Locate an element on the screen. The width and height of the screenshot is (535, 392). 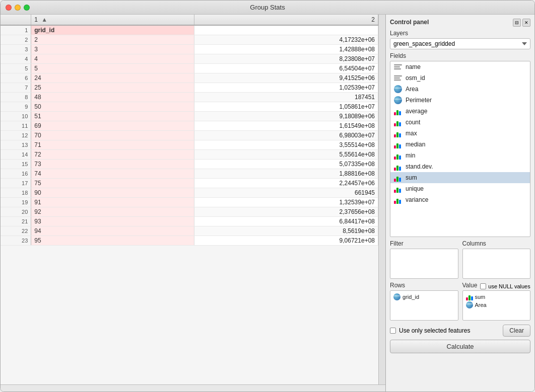
field-item-min: min is located at coordinates (460, 155).